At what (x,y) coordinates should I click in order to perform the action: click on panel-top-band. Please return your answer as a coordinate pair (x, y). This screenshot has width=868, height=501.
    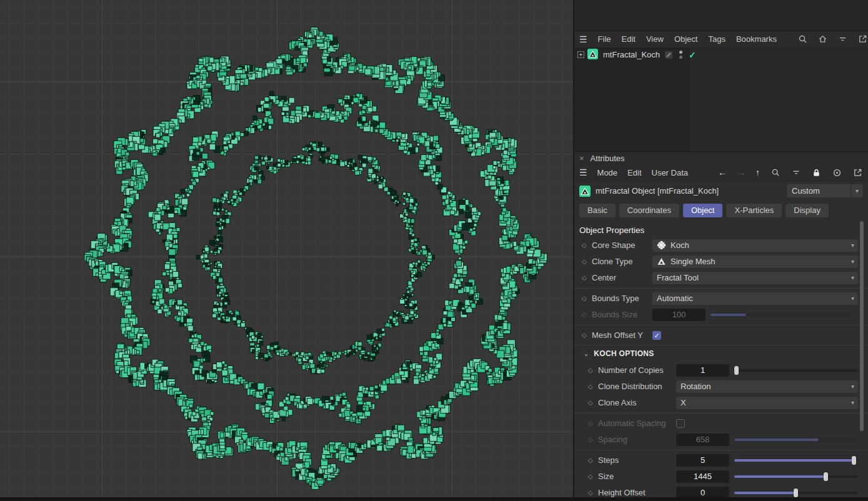
    Looking at the image, I should click on (721, 16).